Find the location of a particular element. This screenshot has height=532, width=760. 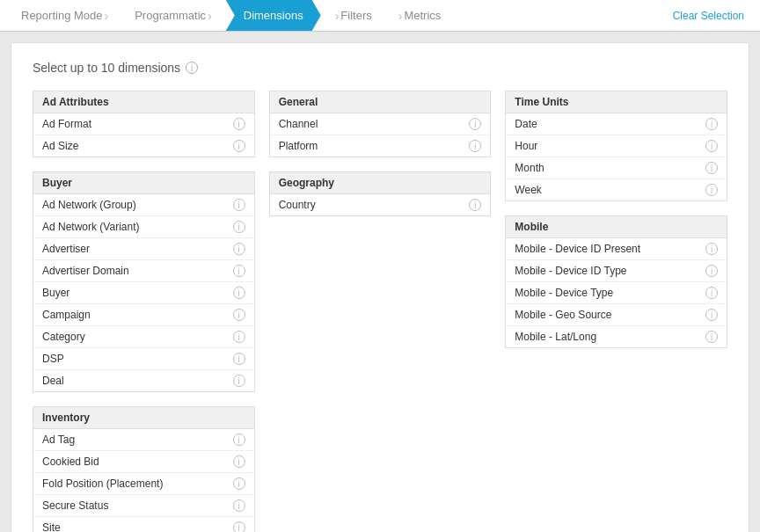

item-info-icon-hour: i is located at coordinates (712, 146).